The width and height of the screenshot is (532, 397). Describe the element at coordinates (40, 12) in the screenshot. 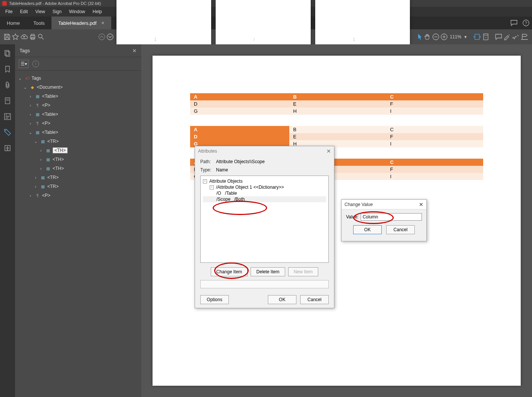

I see `menu-view: View` at that location.